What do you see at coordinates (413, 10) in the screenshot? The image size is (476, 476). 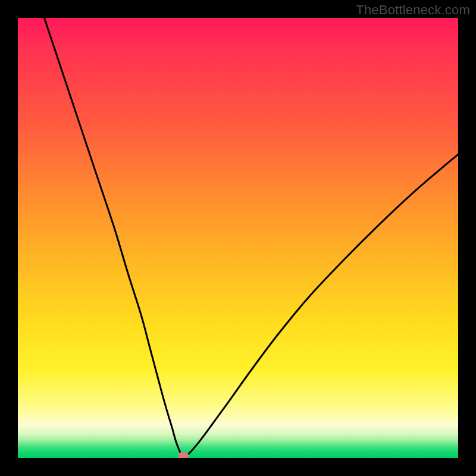 I see `watermark-text: TheBottleneck.com` at bounding box center [413, 10].